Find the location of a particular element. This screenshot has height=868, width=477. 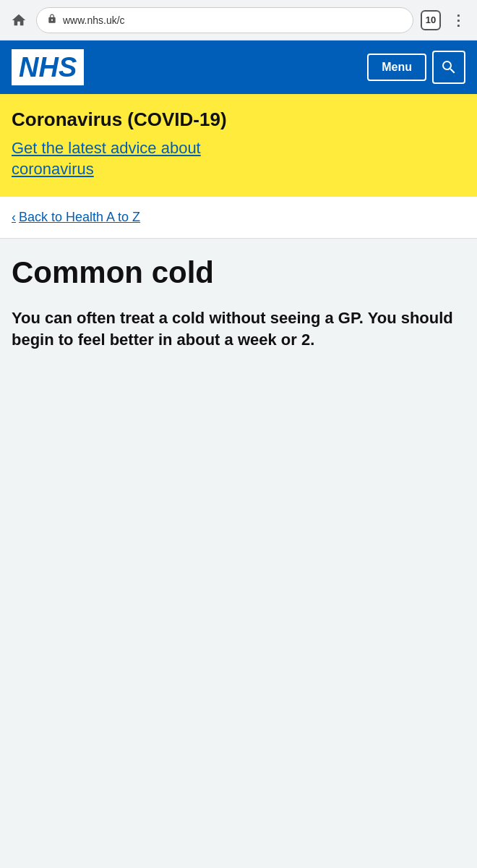

nhs-logo-text: NHS is located at coordinates (48, 67).